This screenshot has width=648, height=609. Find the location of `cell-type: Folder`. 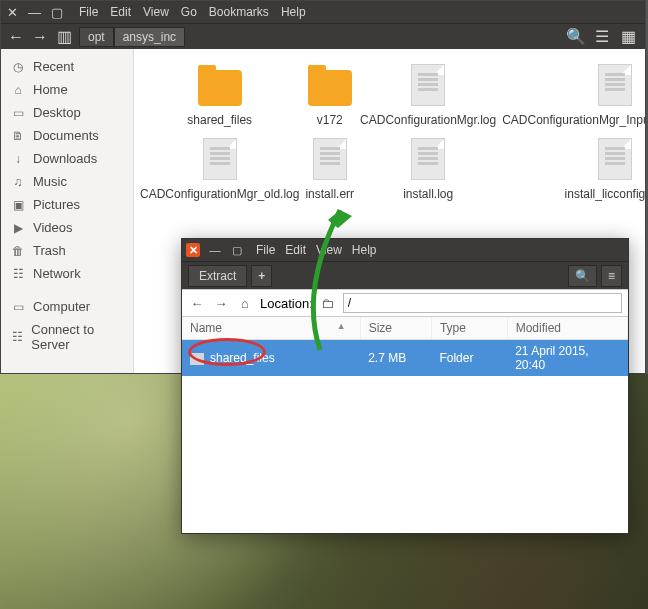

cell-type: Folder is located at coordinates (469, 358).